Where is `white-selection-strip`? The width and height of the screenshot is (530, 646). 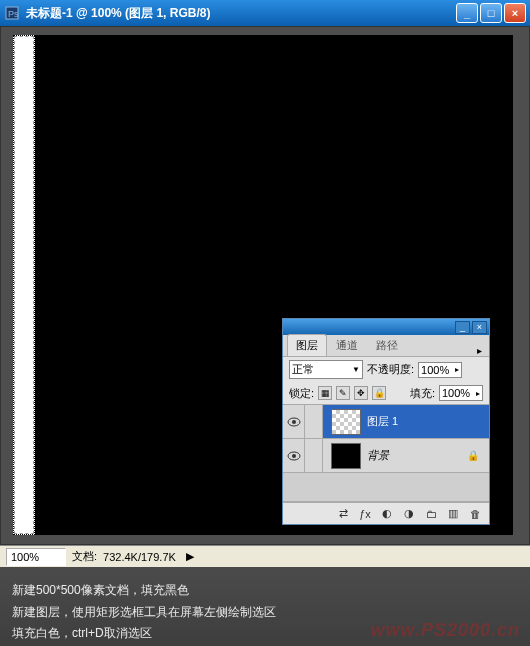
white-selection-strip is located at coordinates (24, 285).